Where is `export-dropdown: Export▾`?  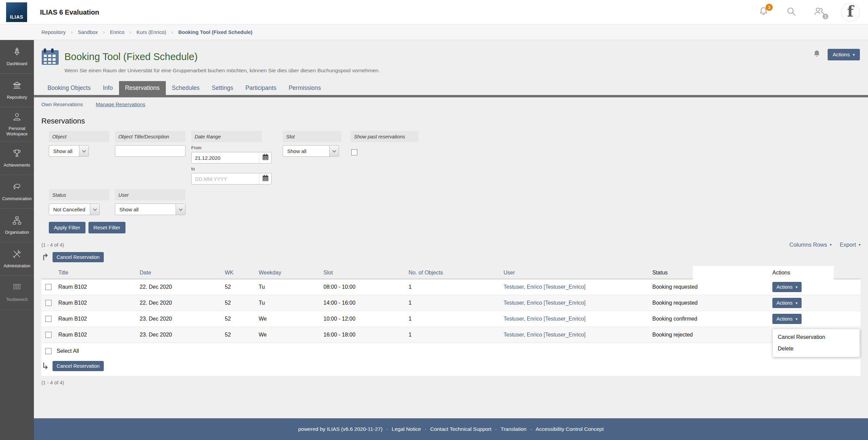
export-dropdown: Export▾ is located at coordinates (850, 245).